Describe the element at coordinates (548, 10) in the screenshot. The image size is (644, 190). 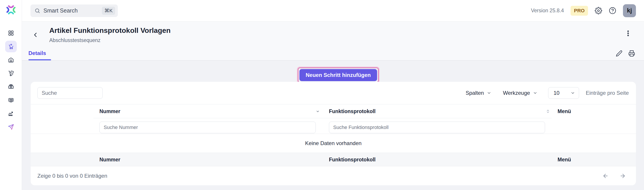
I see `version-label: Version 25.8.4` at that location.